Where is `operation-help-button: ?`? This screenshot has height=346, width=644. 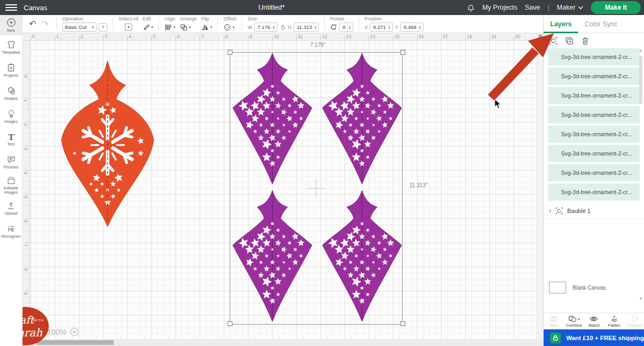 operation-help-button: ? is located at coordinates (103, 27).